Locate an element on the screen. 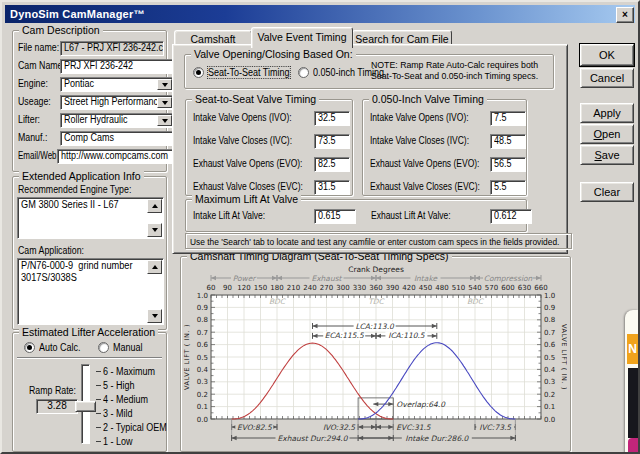 Image resolution: width=640 pixels, height=454 pixels. svg-text: 90 is located at coordinates (228, 288).